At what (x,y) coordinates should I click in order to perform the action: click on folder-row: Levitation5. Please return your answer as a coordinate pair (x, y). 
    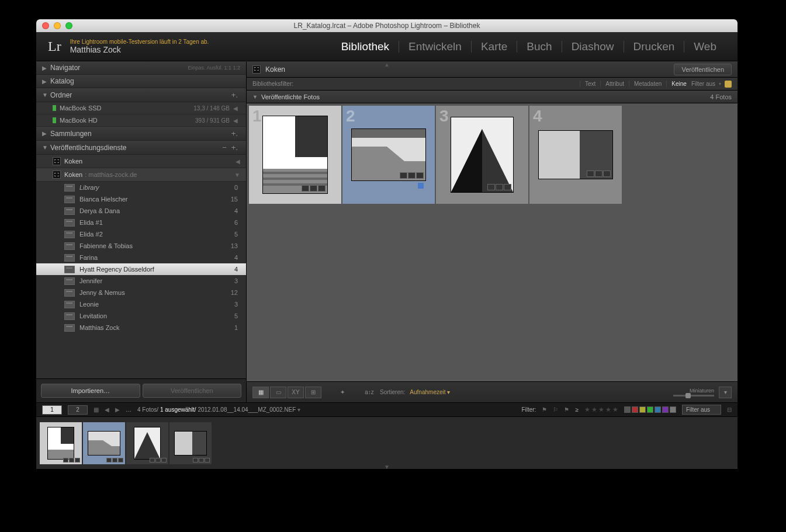
    Looking at the image, I should click on (141, 316).